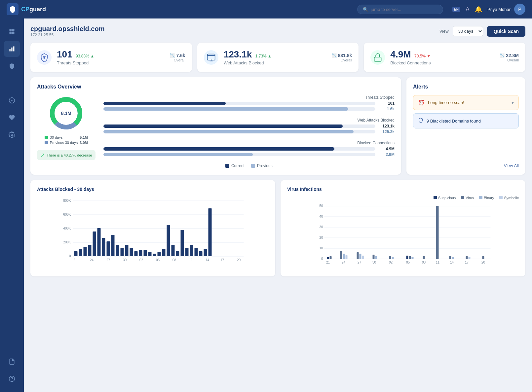 The image size is (532, 392). What do you see at coordinates (125, 260) in the screenshot?
I see `svg-text: 30` at bounding box center [125, 260].